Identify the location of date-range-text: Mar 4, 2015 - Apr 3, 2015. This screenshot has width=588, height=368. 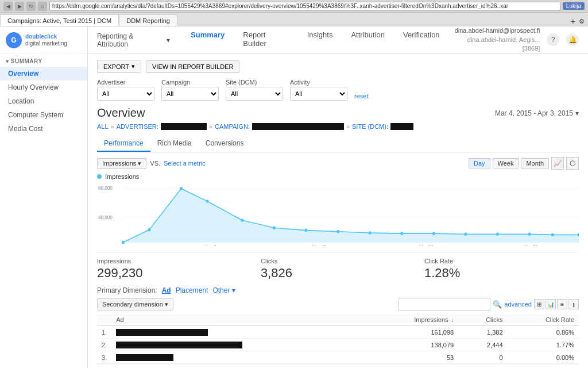
(534, 113).